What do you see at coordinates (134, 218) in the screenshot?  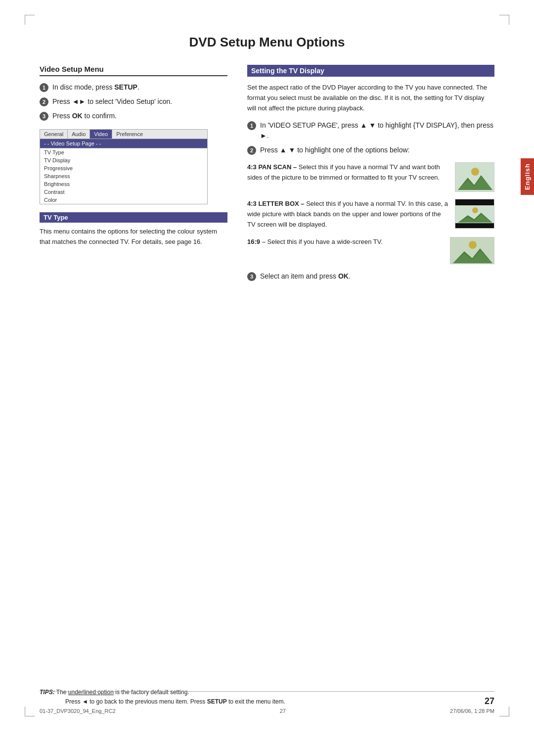 I see `tv-type-heading: TV Type` at bounding box center [134, 218].